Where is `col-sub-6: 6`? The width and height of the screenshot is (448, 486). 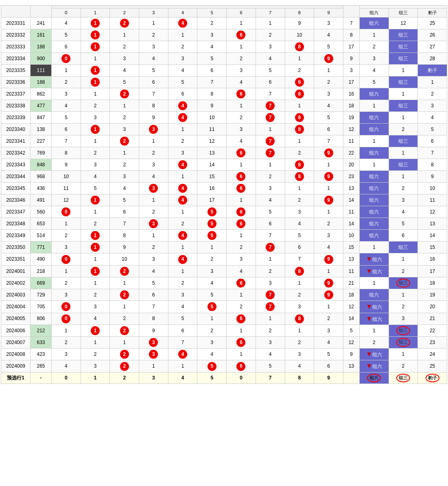
col-sub-6: 6 is located at coordinates (241, 13).